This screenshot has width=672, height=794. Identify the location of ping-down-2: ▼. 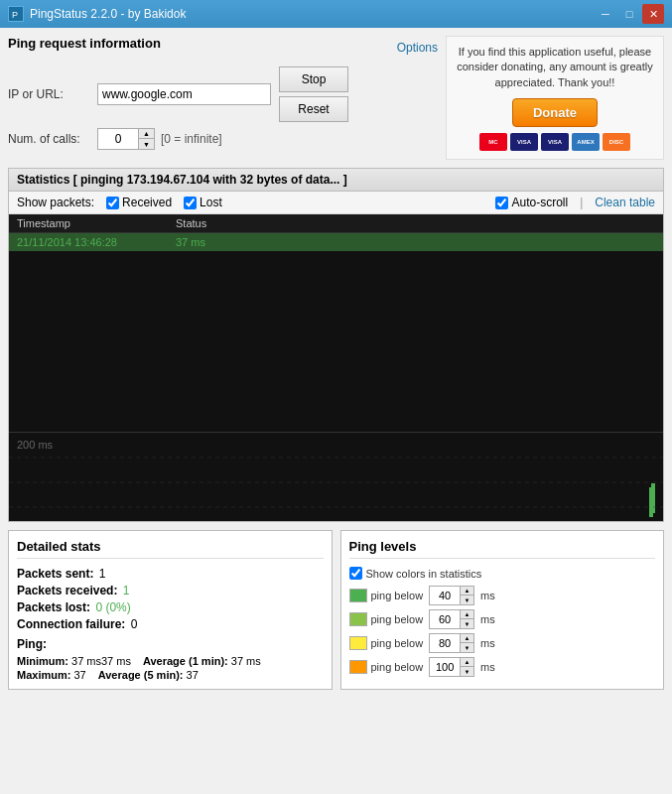
(467, 623).